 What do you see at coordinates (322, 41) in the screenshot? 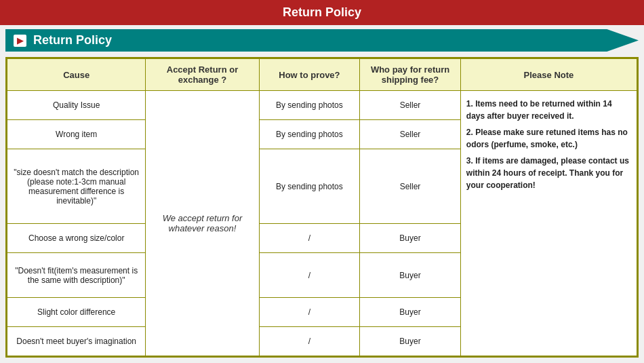
I see `section-header: ▶ Return Policy` at bounding box center [322, 41].